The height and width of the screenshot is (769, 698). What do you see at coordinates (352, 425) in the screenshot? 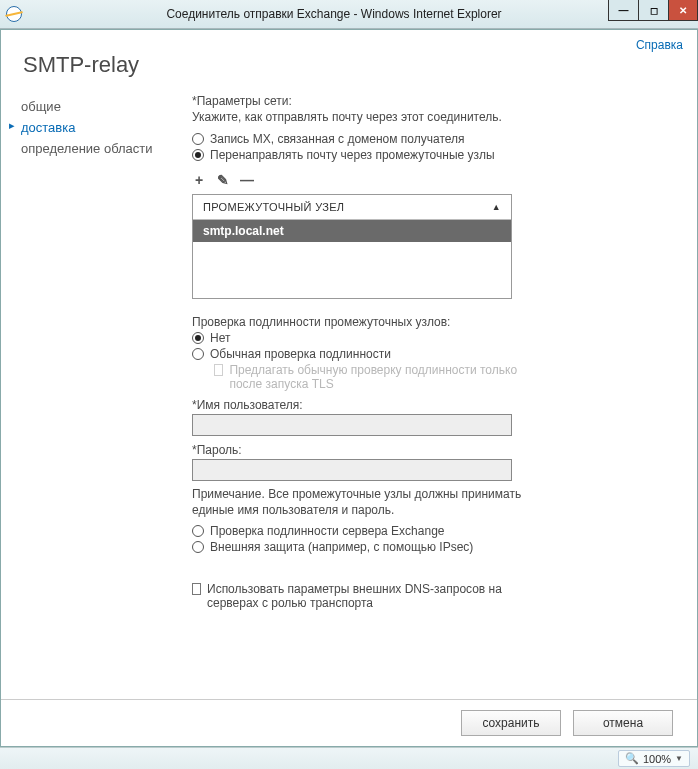
I see `username-input` at bounding box center [352, 425].